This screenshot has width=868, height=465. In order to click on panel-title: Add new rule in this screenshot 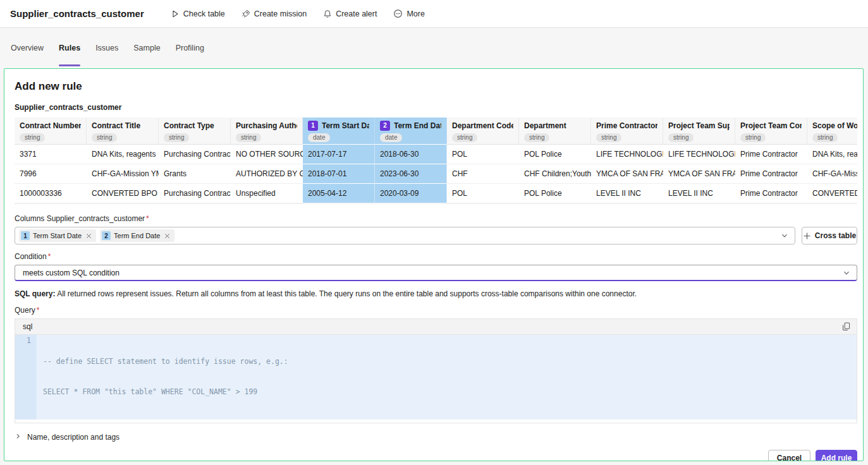, I will do `click(436, 87)`.